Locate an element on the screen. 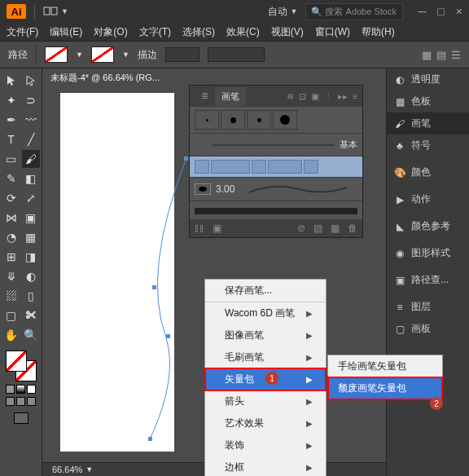 The image size is (469, 476). options-icon: ▤ is located at coordinates (318, 228).